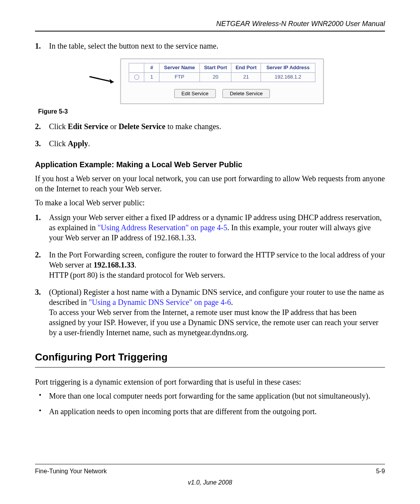  What do you see at coordinates (180, 68) in the screenshot?
I see `th-server-name: Server Name` at bounding box center [180, 68].